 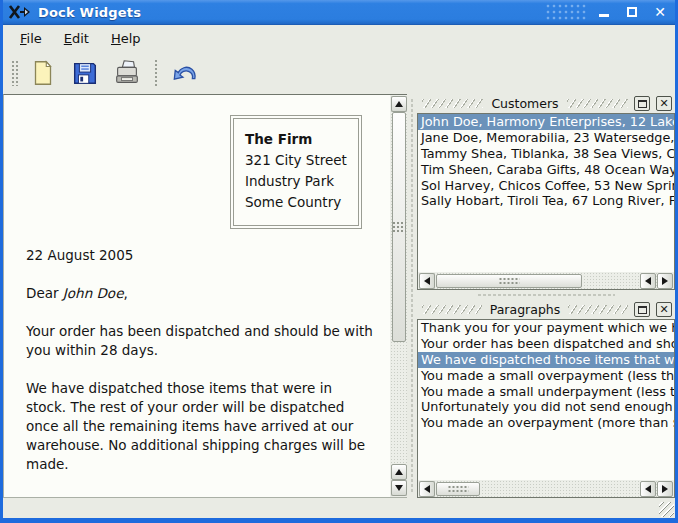 What do you see at coordinates (546, 310) in the screenshot?
I see `paragraphs-dock-titlebar: Paragraphs ✕` at bounding box center [546, 310].